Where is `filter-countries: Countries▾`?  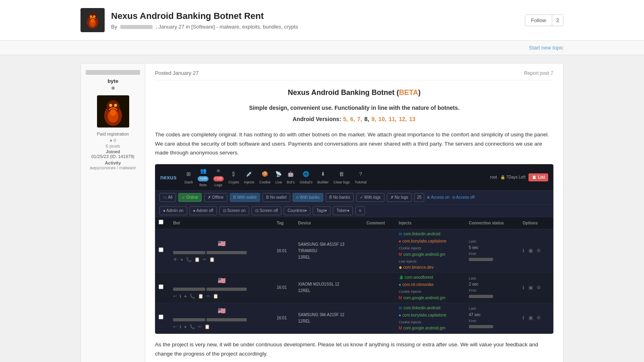
filter-countries: Countries▾ is located at coordinates (297, 211).